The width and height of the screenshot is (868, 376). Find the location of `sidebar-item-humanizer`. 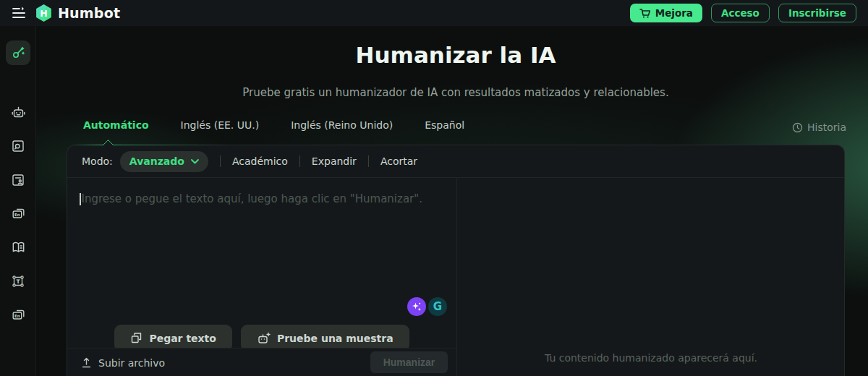

sidebar-item-humanizer is located at coordinates (18, 53).